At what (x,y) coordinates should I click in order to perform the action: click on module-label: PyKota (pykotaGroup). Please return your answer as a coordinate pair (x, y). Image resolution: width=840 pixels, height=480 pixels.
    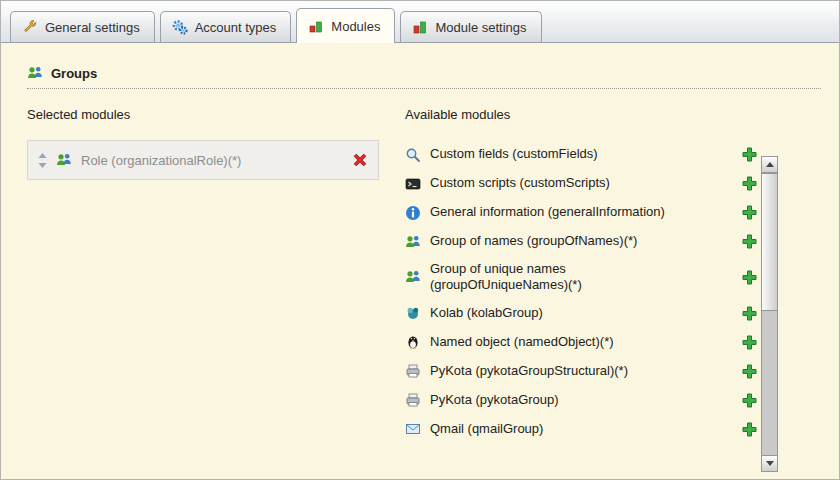
    Looking at the image, I should click on (494, 400).